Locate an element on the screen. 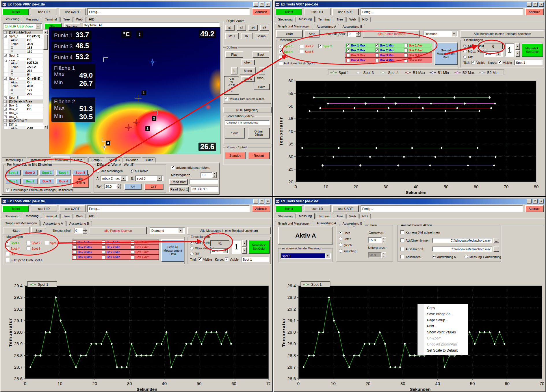 The width and height of the screenshot is (546, 392). nuc-button: NUC (Abgleich) is located at coordinates (247, 110).